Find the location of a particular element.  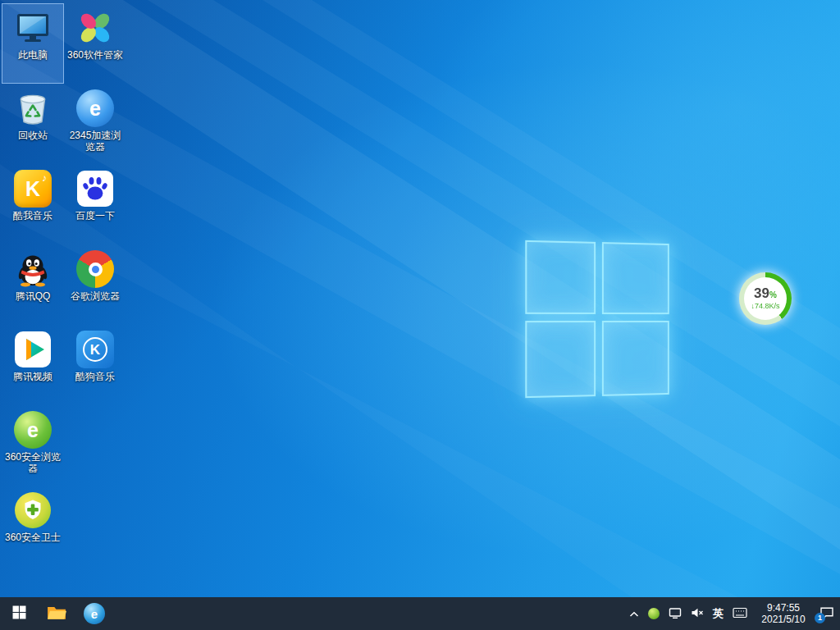

desktop-icon-label: 百度一下 is located at coordinates (95, 216).